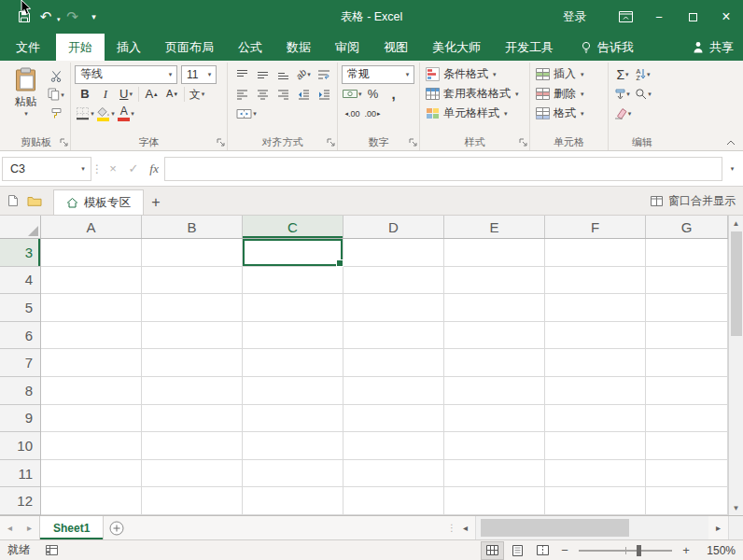  I want to click on orientation-button: ab▾, so click(303, 75).